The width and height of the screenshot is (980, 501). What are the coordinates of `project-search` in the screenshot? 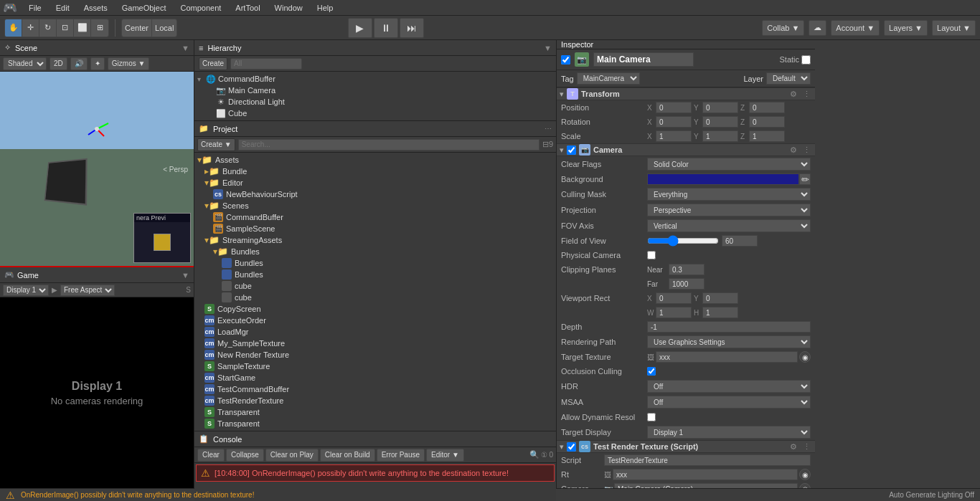 It's located at (389, 145).